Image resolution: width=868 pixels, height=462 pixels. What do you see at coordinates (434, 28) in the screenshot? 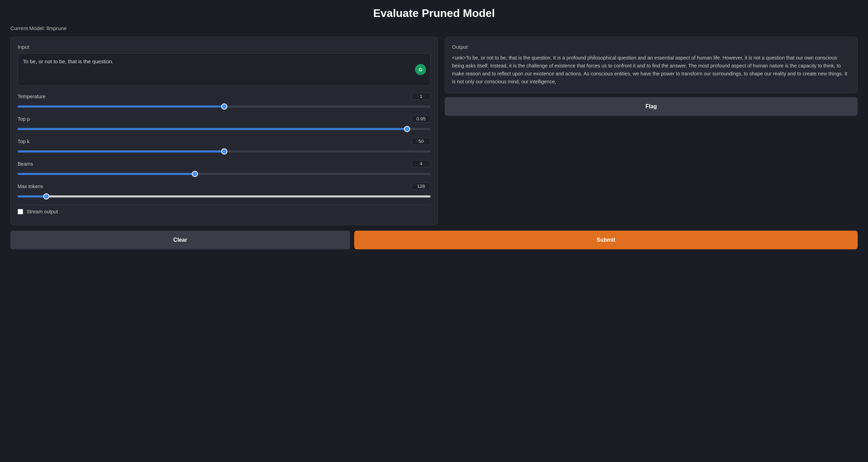
I see `current-model-label: Current Model: llmprune` at bounding box center [434, 28].